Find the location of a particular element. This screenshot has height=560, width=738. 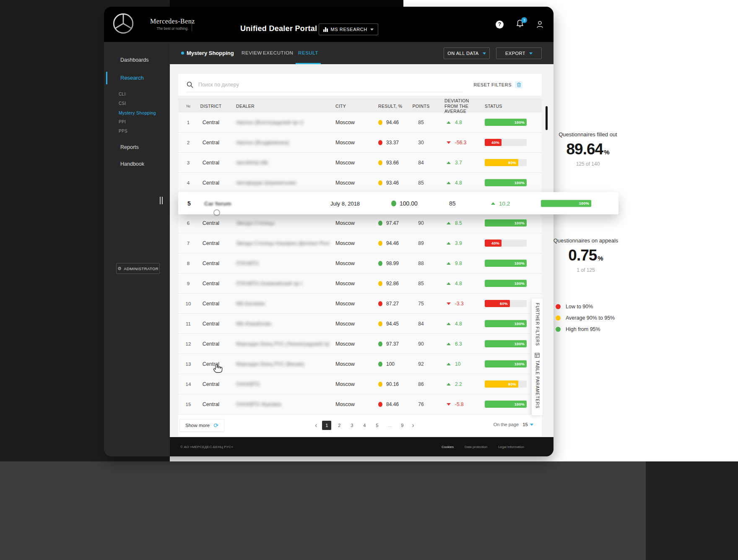

status-bar-track: 80% is located at coordinates (506, 384).